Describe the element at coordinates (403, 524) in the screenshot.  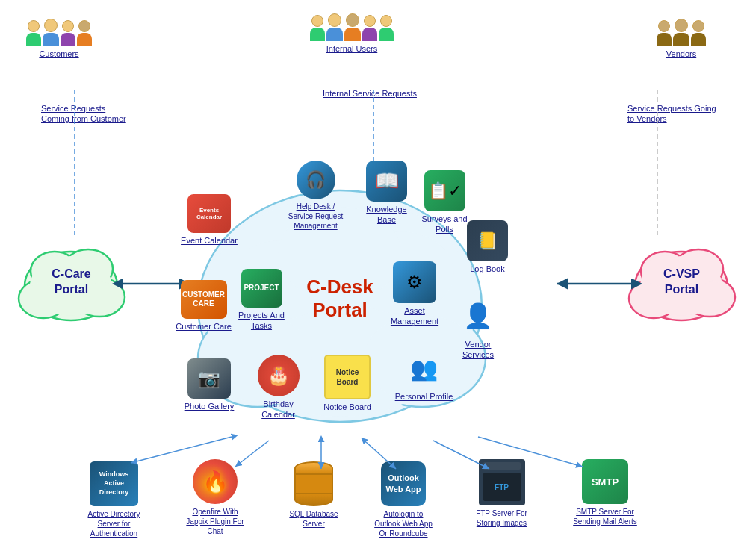
I see `autologin-label: Autologin to Outlook Web App Or Roundcub…` at that location.